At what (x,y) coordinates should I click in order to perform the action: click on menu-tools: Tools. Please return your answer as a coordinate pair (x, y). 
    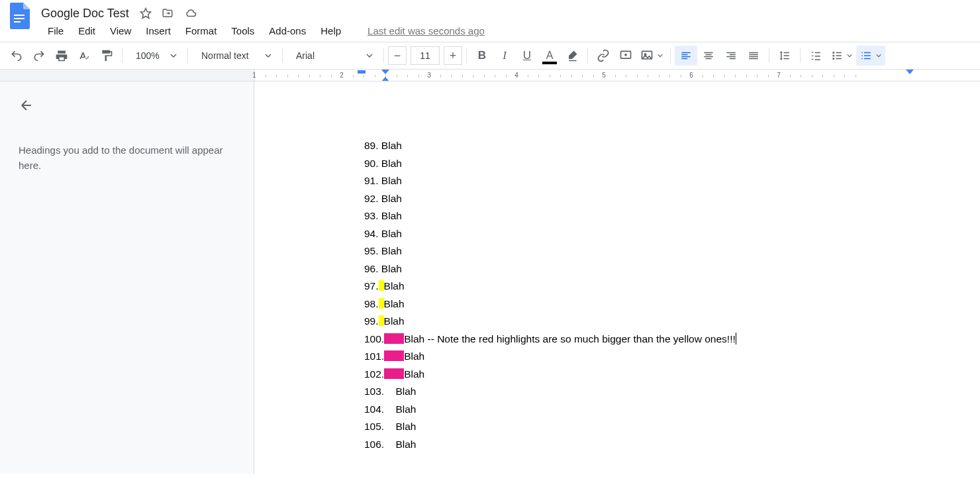
    Looking at the image, I should click on (242, 30).